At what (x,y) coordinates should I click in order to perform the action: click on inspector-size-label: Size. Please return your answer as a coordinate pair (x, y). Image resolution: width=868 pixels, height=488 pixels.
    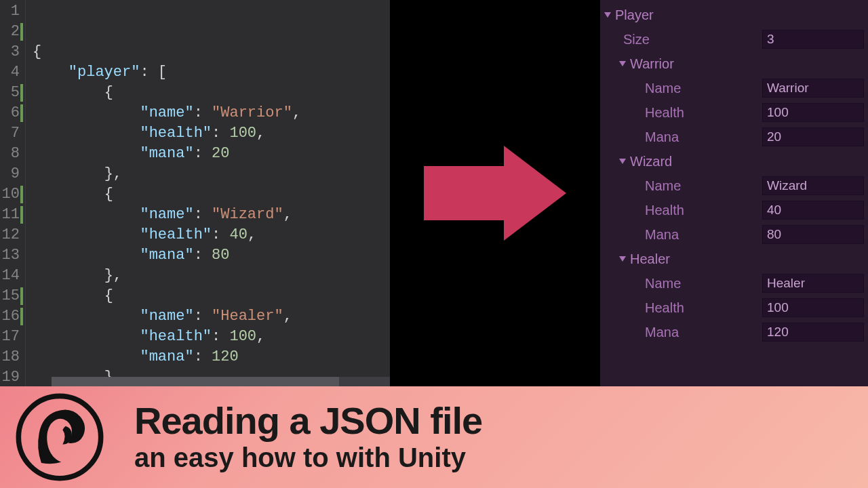
    Looking at the image, I should click on (660, 39).